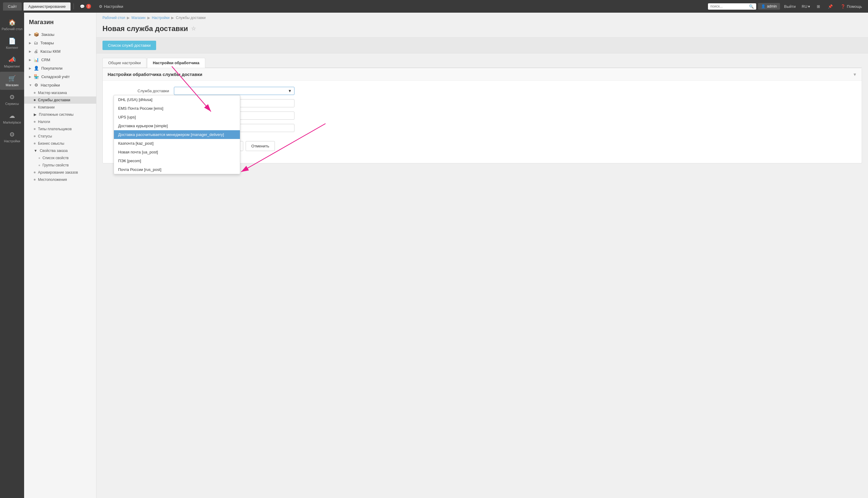  What do you see at coordinates (177, 161) in the screenshot?
I see `dropdown-item-pek: ПЭК [pecom]` at bounding box center [177, 161].